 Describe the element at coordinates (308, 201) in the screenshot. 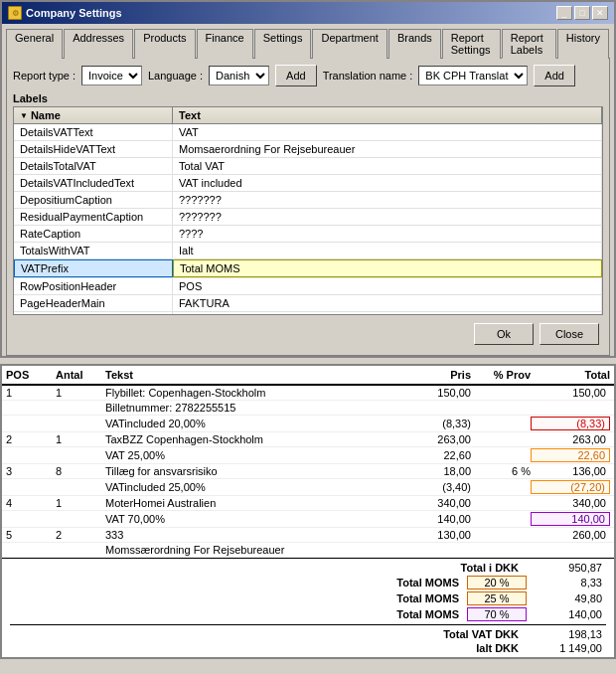

I see `table-row: DepositiumCaption ???????` at that location.